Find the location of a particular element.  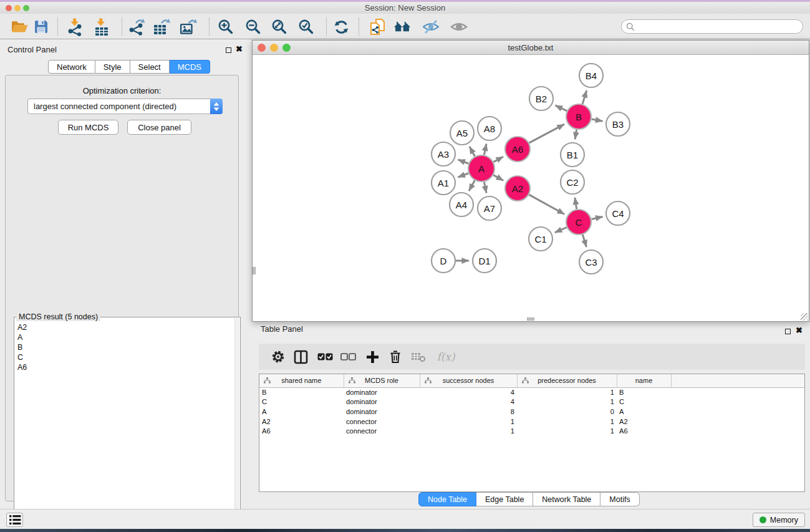

result-scrollbar is located at coordinates (237, 423).